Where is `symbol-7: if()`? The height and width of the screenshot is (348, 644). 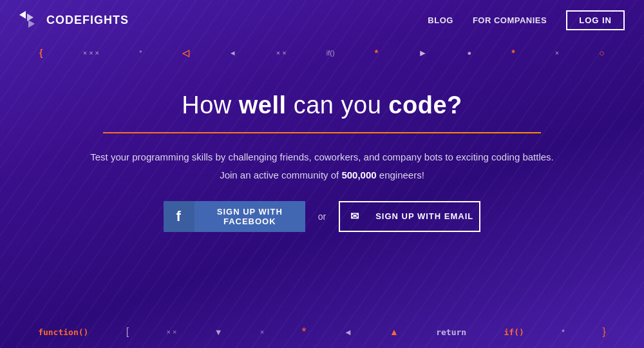 symbol-7: if() is located at coordinates (331, 53).